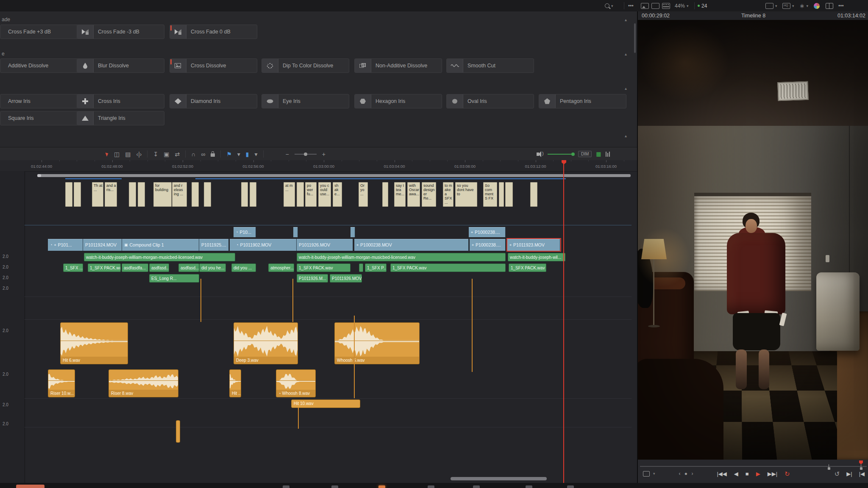 This screenshot has height=488, width=868. Describe the element at coordinates (193, 154) in the screenshot. I see `snapping-icon: ∩` at that location.